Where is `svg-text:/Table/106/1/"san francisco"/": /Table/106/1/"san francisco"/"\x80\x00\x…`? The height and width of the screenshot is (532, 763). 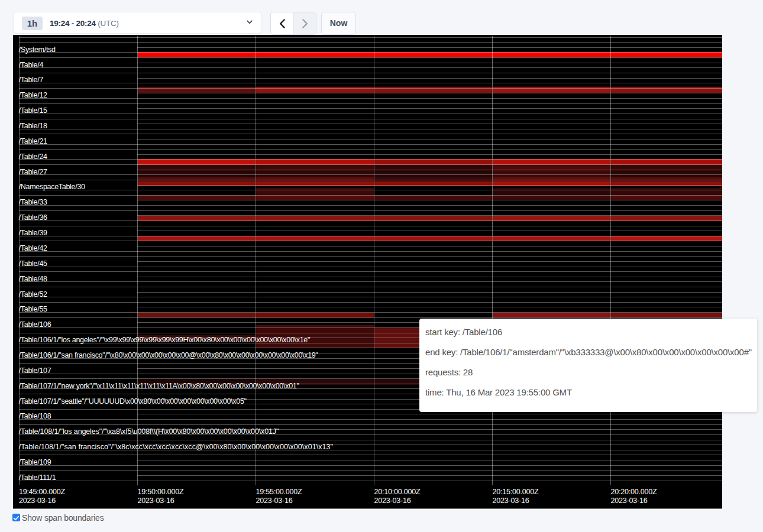
svg-text:/Table/106/1/"san francisco"/": /Table/106/1/"san francisco"/"\x80\x00\x… is located at coordinates (168, 355).